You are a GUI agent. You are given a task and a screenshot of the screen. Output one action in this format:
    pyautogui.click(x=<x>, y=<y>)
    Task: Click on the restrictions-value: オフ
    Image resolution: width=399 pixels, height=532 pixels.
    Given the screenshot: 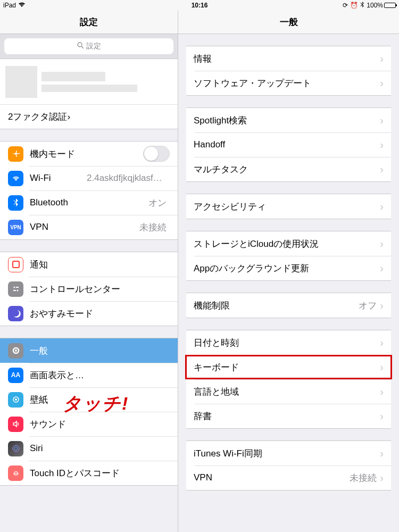 What is the action you would take?
    pyautogui.click(x=368, y=305)
    